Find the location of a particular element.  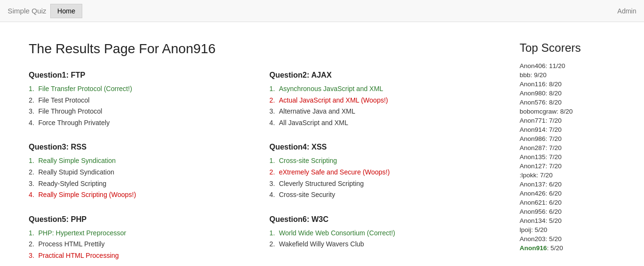

answer-list-q5: 1. PHP: Hypertext Preprocessor2. Process… is located at coordinates (140, 244).